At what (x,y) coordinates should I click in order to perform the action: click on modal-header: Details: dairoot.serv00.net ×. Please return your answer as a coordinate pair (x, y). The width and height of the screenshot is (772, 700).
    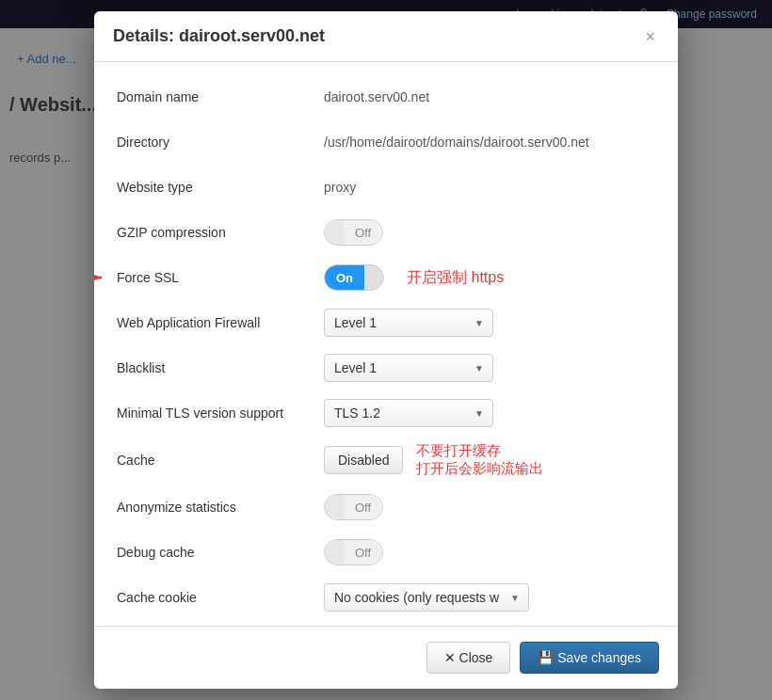
    Looking at the image, I should click on (386, 37).